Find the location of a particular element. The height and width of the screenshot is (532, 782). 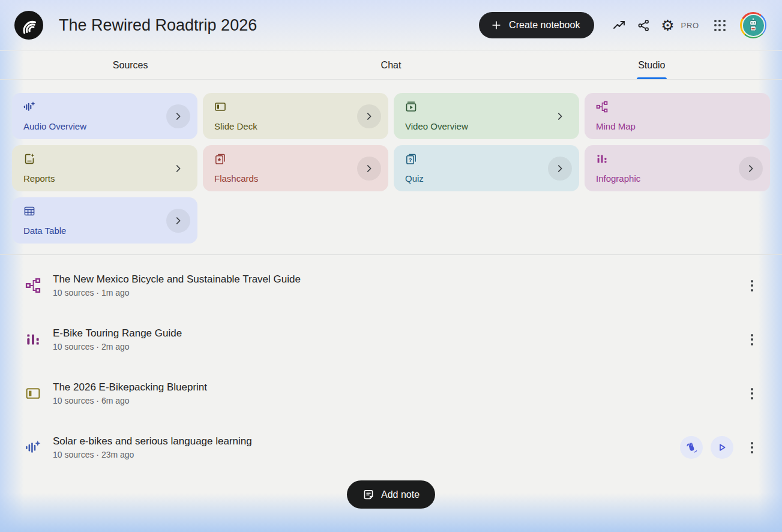

plus-icon is located at coordinates (496, 25).